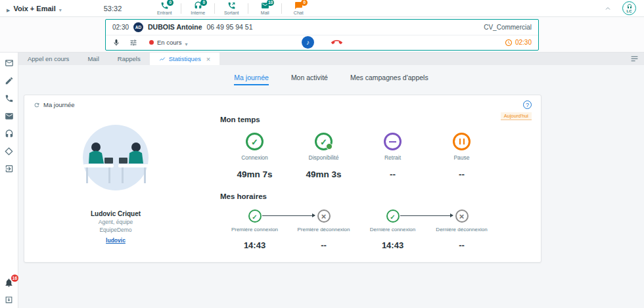 The height and width of the screenshot is (308, 644). What do you see at coordinates (34, 9) in the screenshot?
I see `channel-mode-selector: Voix + Email` at bounding box center [34, 9].